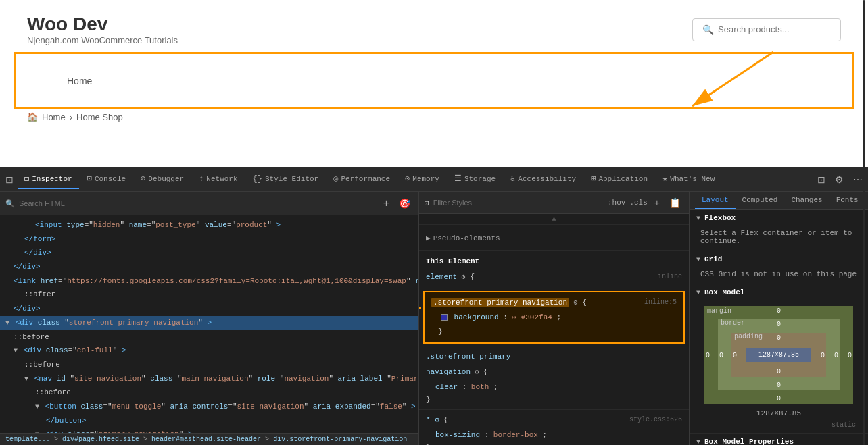  I want to click on site-search: 🔍, so click(767, 30).